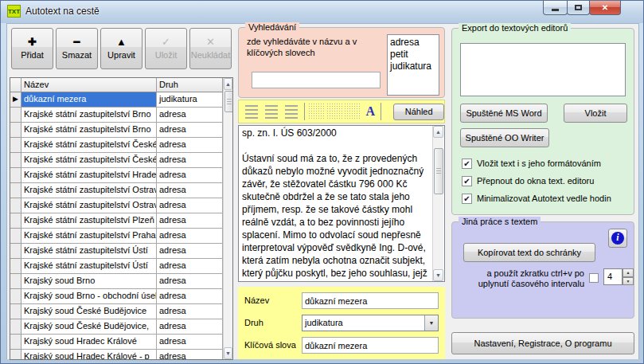 The image size is (644, 364). What do you see at coordinates (189, 85) in the screenshot?
I see `column-header-druh: Druh` at bounding box center [189, 85].